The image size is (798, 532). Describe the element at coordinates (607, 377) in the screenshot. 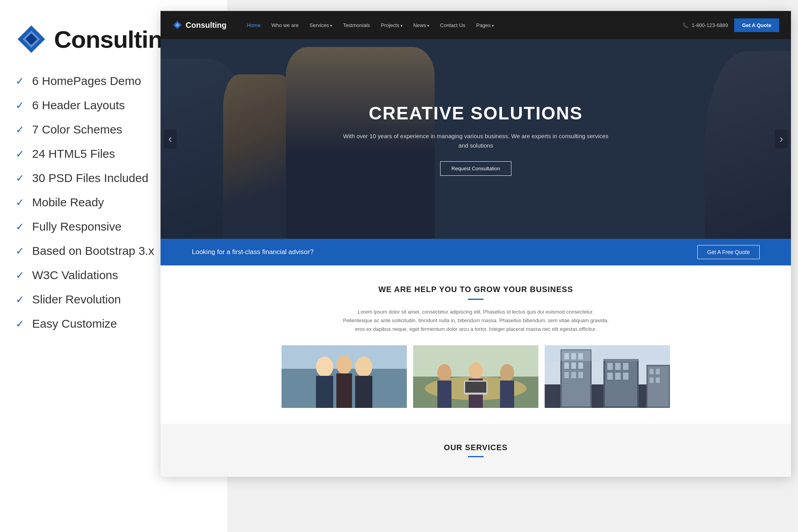

I see `building-image` at that location.